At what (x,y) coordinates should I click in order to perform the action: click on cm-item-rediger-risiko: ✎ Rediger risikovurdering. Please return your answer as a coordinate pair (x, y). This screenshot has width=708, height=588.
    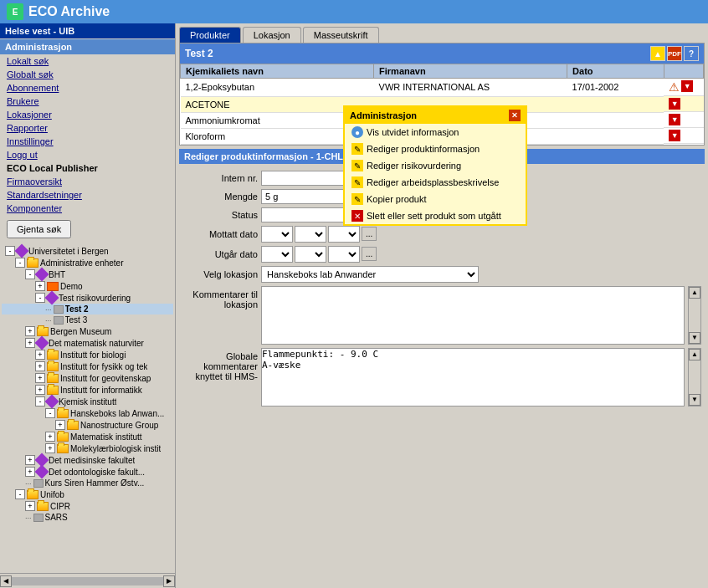
    Looking at the image, I should click on (435, 166).